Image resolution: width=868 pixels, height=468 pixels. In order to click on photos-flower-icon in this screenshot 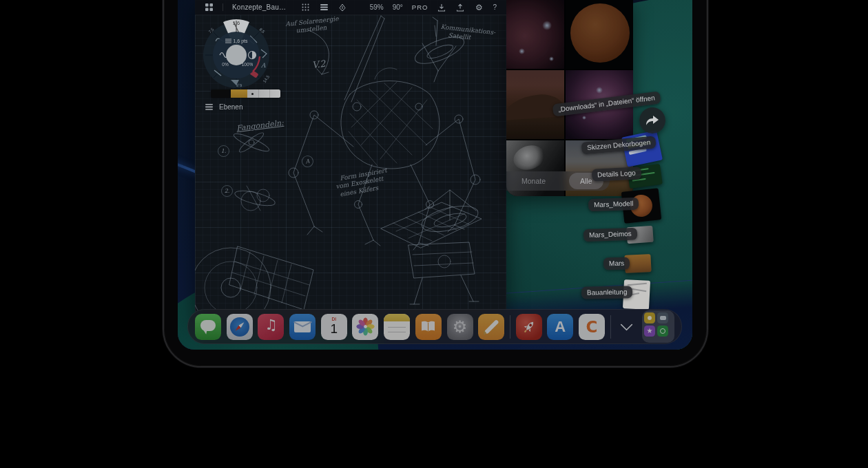, I will do `click(365, 326)`.